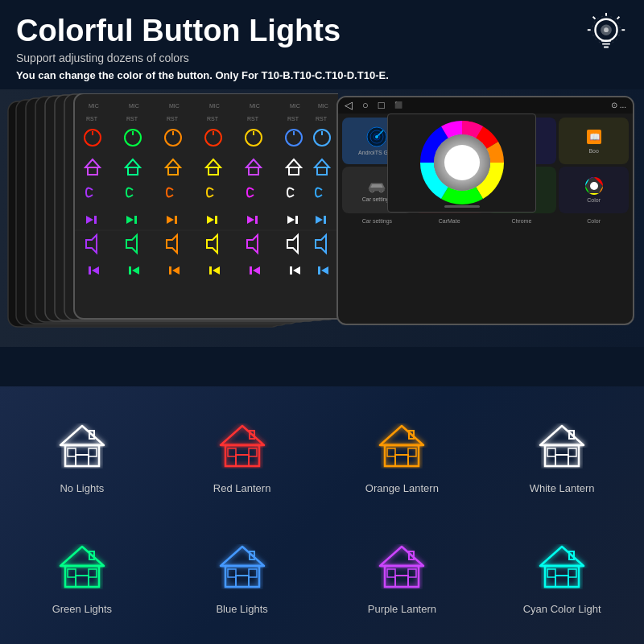  I want to click on light-option-green-lights: Green Lights, so click(82, 578).